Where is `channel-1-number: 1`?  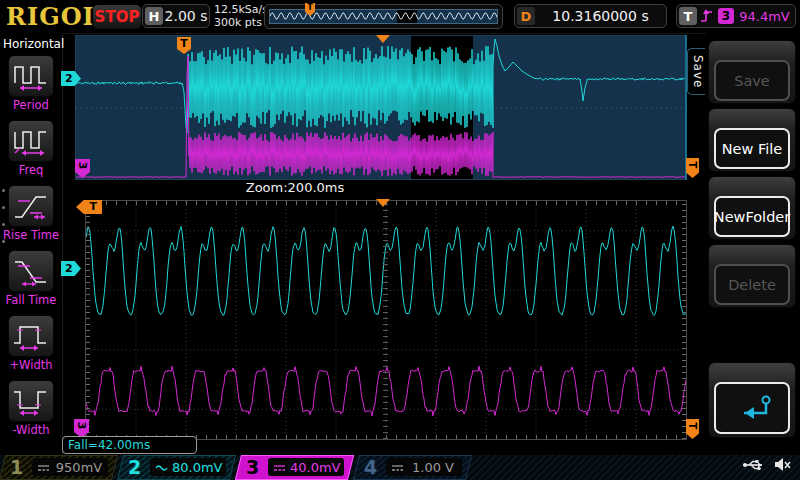 channel-1-number: 1 is located at coordinates (16, 468).